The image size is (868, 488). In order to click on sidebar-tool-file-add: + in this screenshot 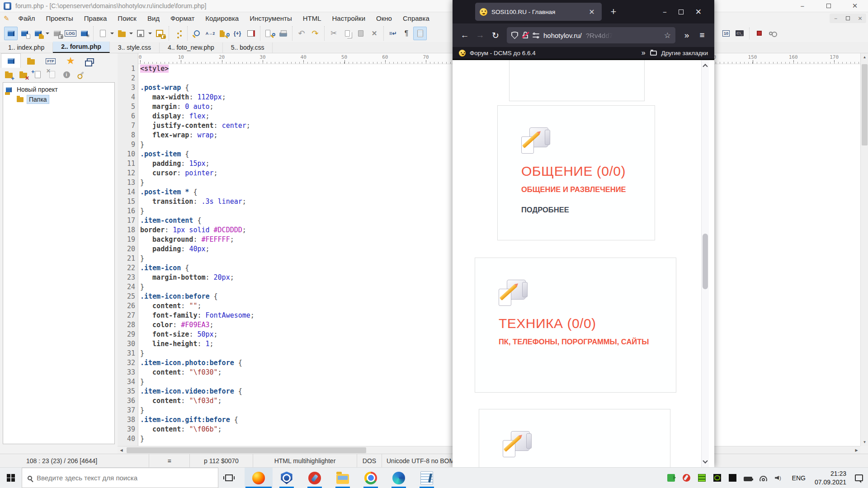, I will do `click(38, 75)`.